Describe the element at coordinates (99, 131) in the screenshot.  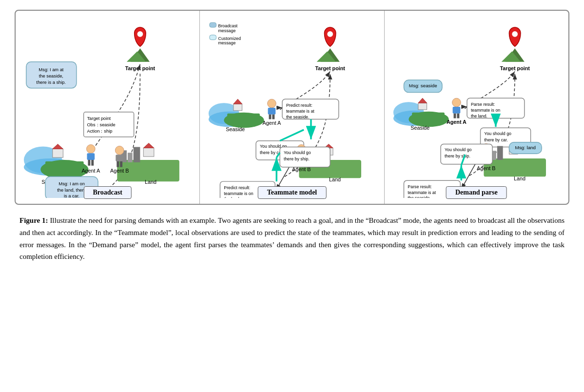
I see `svg-text: Action：ship` at that location.